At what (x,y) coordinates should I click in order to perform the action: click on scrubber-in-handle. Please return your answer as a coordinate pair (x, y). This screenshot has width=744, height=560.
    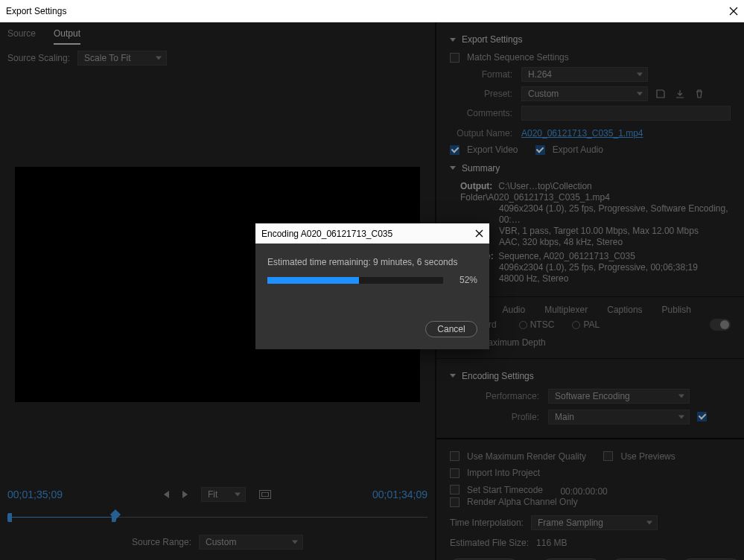
    Looking at the image, I should click on (10, 518).